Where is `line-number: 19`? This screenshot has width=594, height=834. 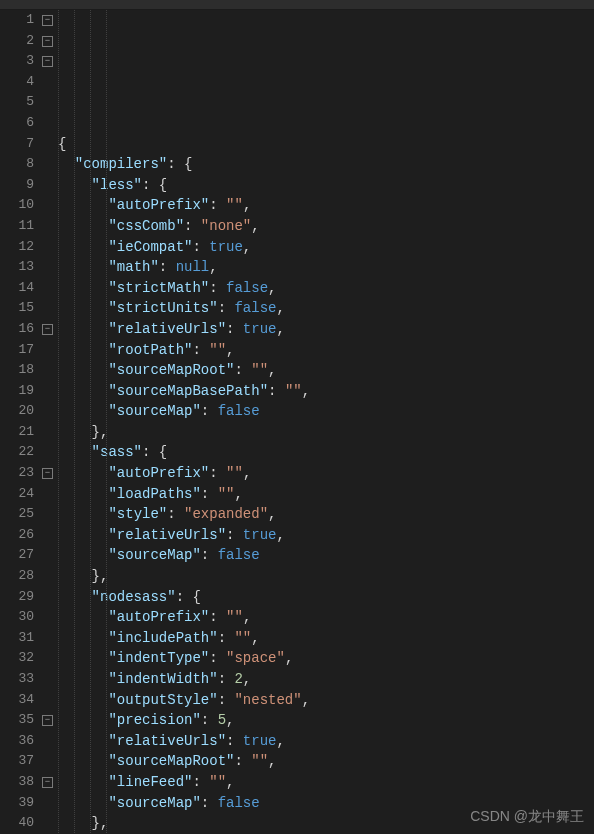
line-number: 19 is located at coordinates (17, 392).